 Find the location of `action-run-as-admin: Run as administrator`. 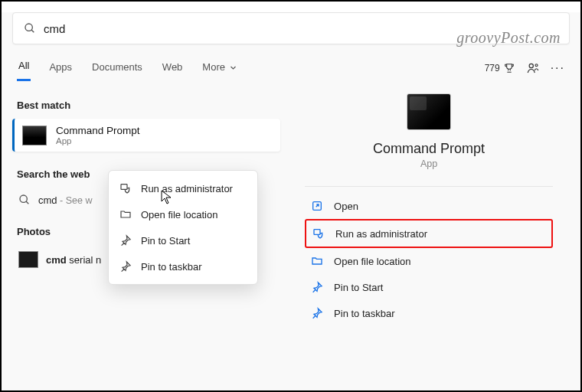

action-run-as-admin: Run as administrator is located at coordinates (429, 234).